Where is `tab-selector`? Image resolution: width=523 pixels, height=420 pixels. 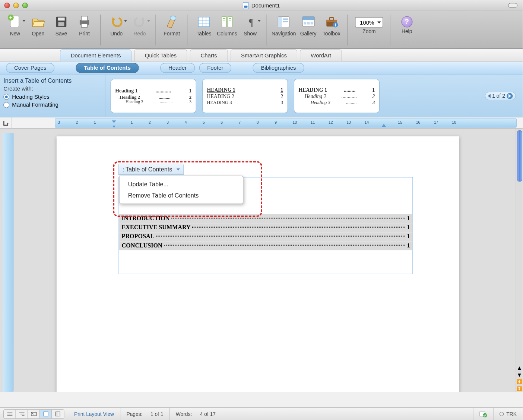
tab-selector is located at coordinates (6, 123).